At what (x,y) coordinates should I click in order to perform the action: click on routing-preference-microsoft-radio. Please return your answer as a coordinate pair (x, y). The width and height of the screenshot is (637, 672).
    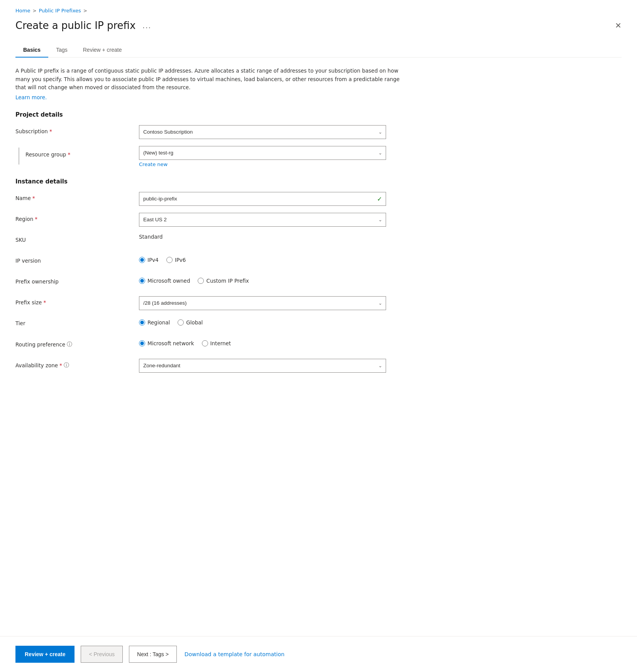
    Looking at the image, I should click on (142, 343).